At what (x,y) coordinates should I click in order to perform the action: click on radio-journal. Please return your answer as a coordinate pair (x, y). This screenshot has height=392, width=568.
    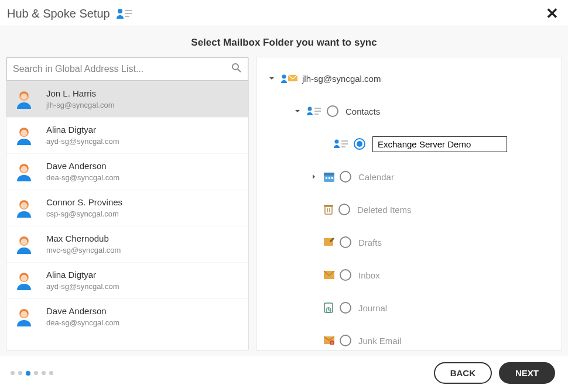
    Looking at the image, I should click on (345, 308).